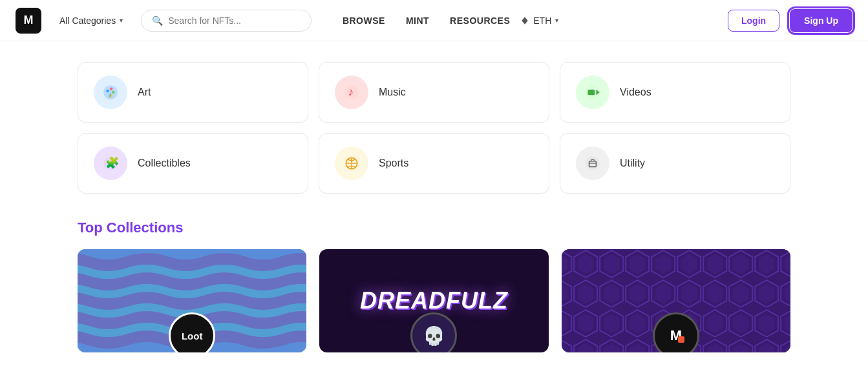 Image resolution: width=868 pixels, height=386 pixels. Describe the element at coordinates (88, 21) in the screenshot. I see `all-categories-label: All Categories` at that location.